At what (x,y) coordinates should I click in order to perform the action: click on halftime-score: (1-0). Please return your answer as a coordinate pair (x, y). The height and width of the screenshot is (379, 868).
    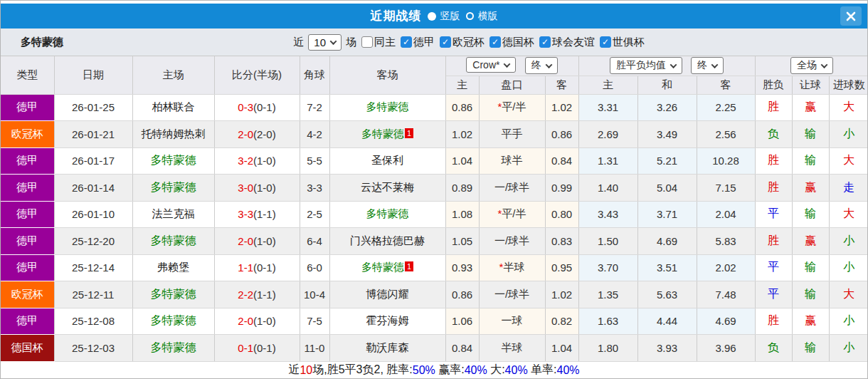
    Looking at the image, I should click on (265, 241).